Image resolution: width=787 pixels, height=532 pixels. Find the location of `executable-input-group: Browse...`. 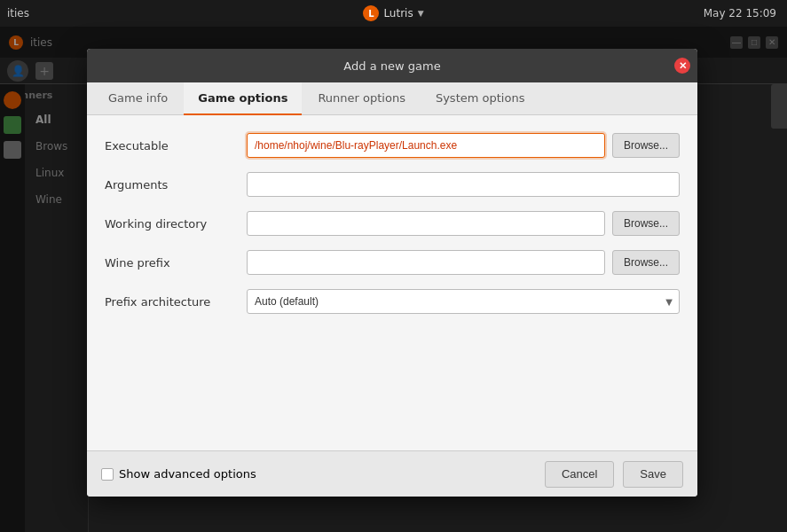

executable-input-group: Browse... is located at coordinates (463, 145).